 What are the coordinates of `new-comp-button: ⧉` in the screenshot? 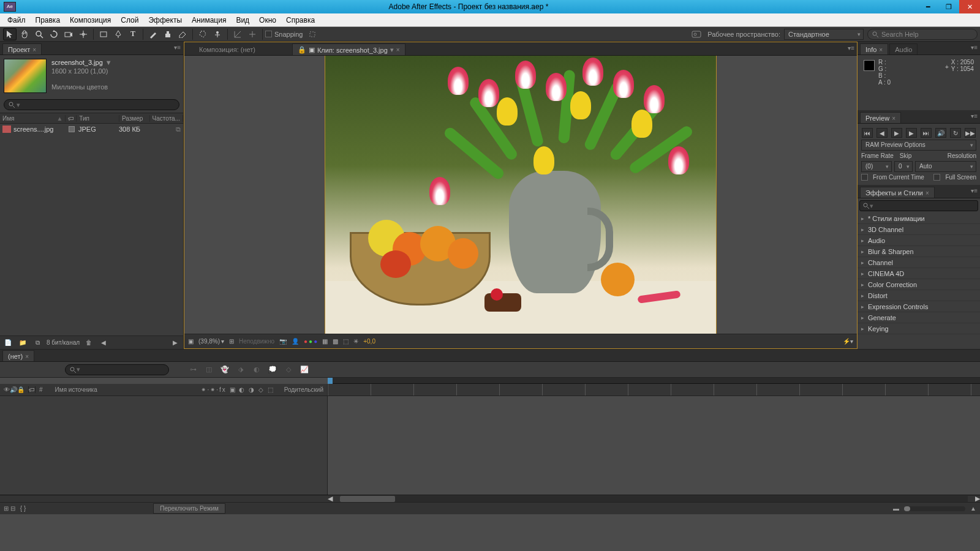 It's located at (37, 343).